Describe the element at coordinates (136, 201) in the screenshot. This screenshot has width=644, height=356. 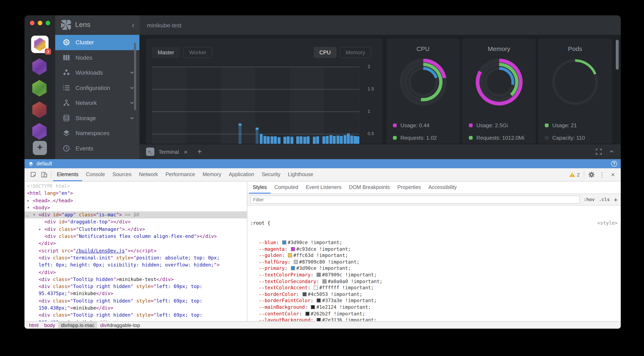
I see `elements-tree-row: ▸<head>…</head>` at that location.